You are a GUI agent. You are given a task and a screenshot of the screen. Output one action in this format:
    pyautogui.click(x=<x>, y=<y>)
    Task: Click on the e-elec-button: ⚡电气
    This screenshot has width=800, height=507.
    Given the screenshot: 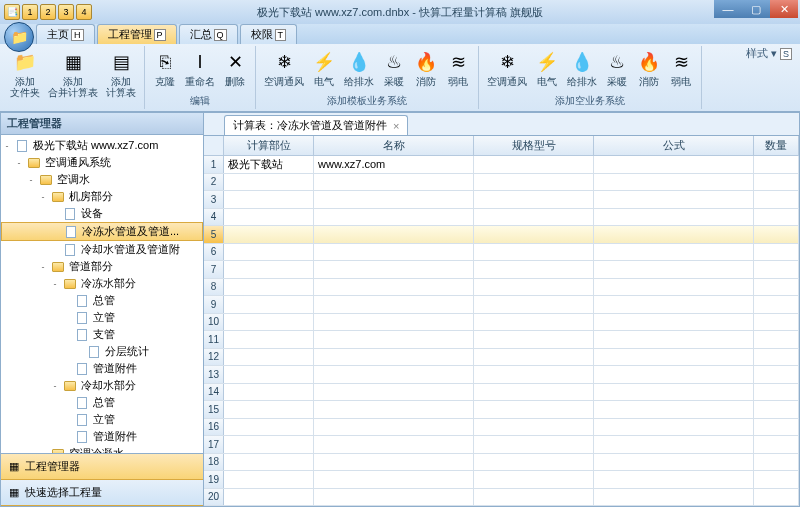 What is the action you would take?
    pyautogui.click(x=547, y=68)
    